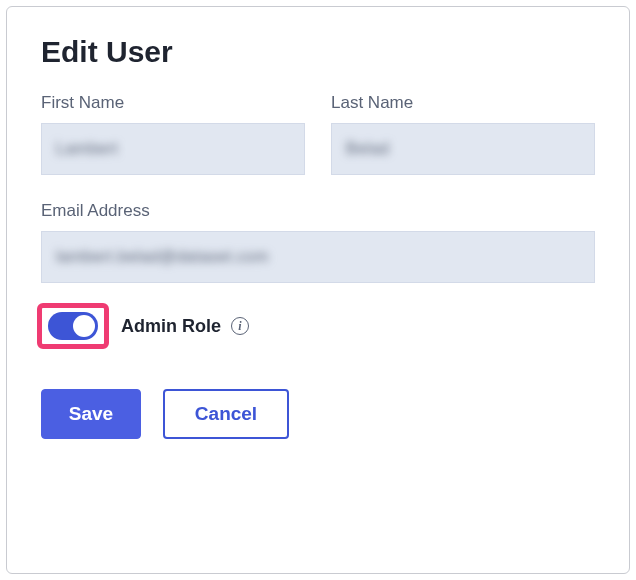 This screenshot has height=580, width=636. I want to click on email-label: Email Address, so click(318, 211).